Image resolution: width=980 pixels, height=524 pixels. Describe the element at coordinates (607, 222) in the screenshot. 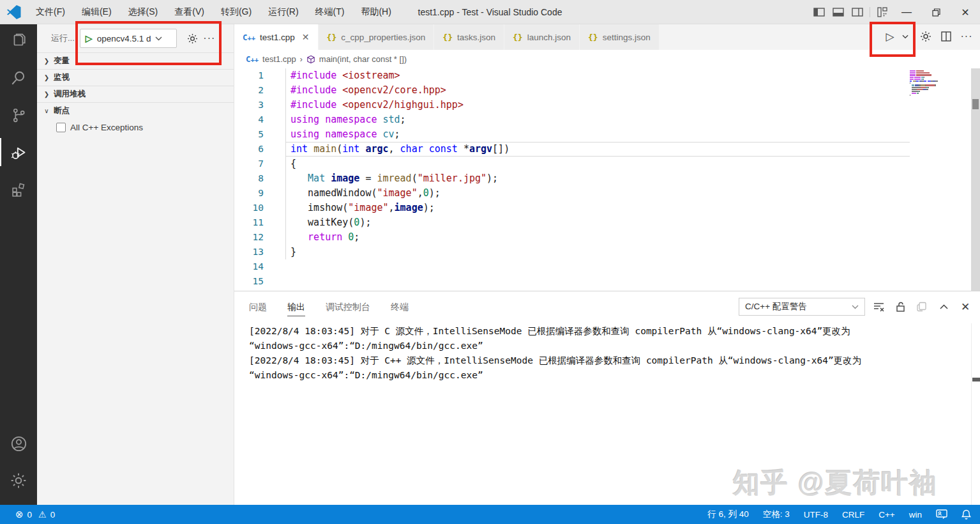

I see `code-line: 11 waitKey(0);` at that location.